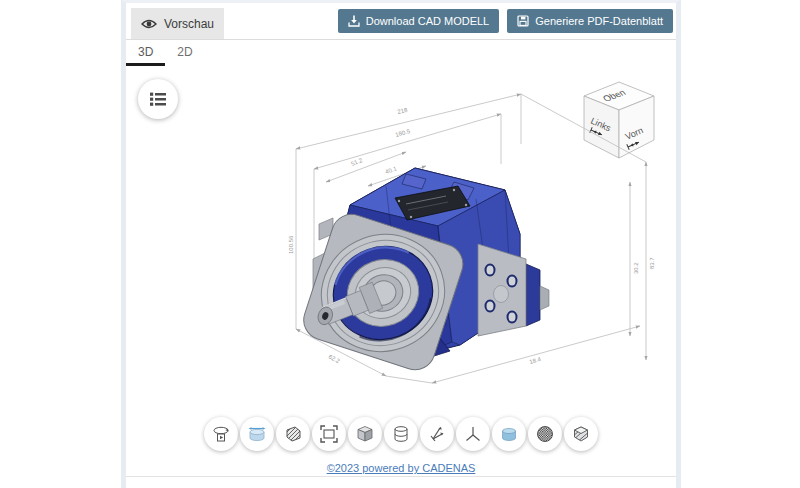  I want to click on download-cad-label: Download CAD MODELL, so click(428, 21).